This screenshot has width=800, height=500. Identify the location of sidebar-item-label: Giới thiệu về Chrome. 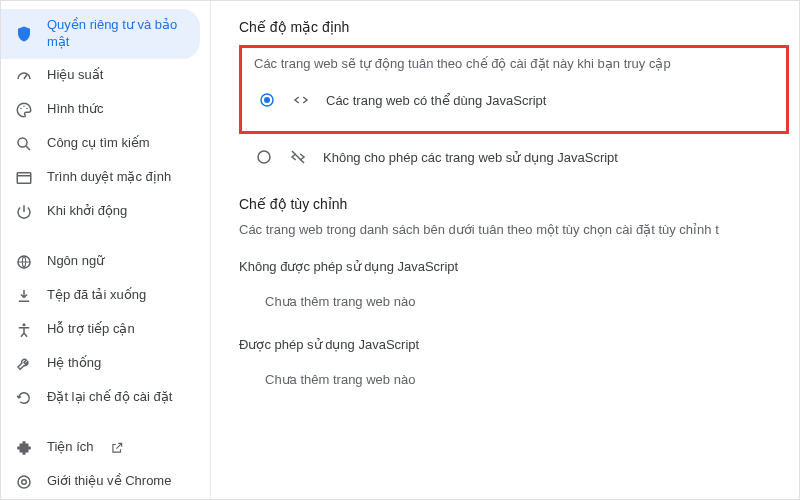
(109, 482).